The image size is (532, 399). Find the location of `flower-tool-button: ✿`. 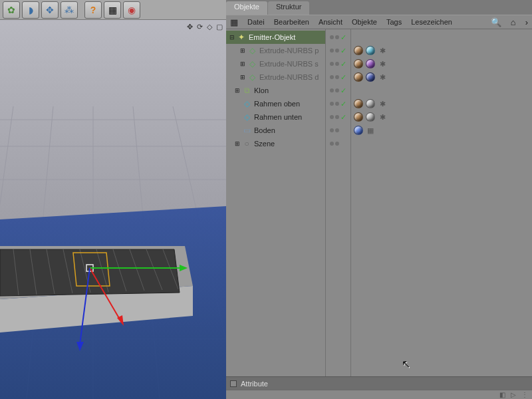

flower-tool-button: ✿ is located at coordinates (11, 10).